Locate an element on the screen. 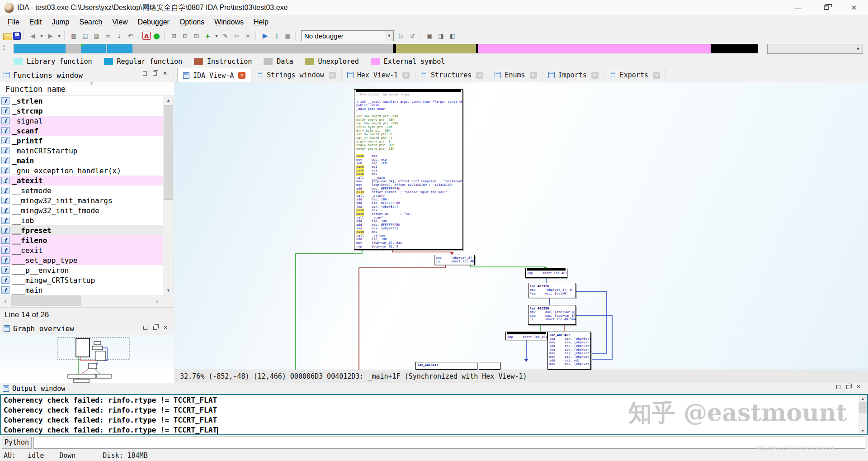  block-titlebar is located at coordinates (409, 90).